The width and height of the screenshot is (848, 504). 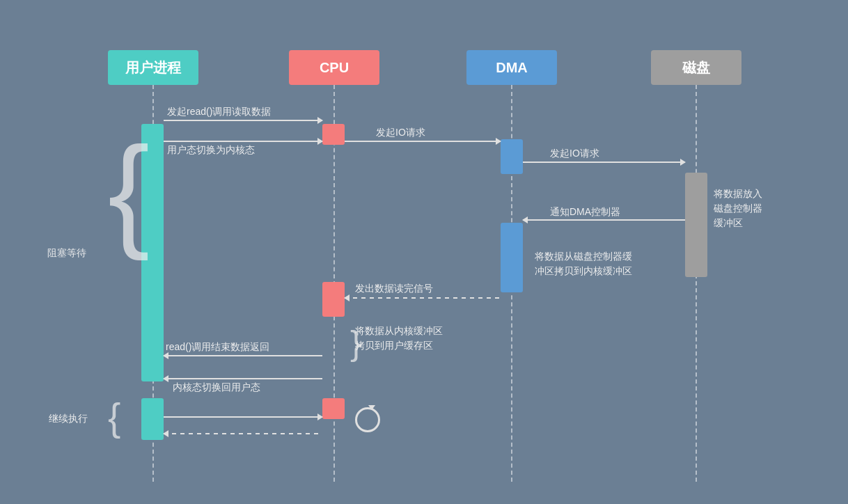 I want to click on label-initiate-io-cpu: 发起IO请求, so click(x=401, y=133).